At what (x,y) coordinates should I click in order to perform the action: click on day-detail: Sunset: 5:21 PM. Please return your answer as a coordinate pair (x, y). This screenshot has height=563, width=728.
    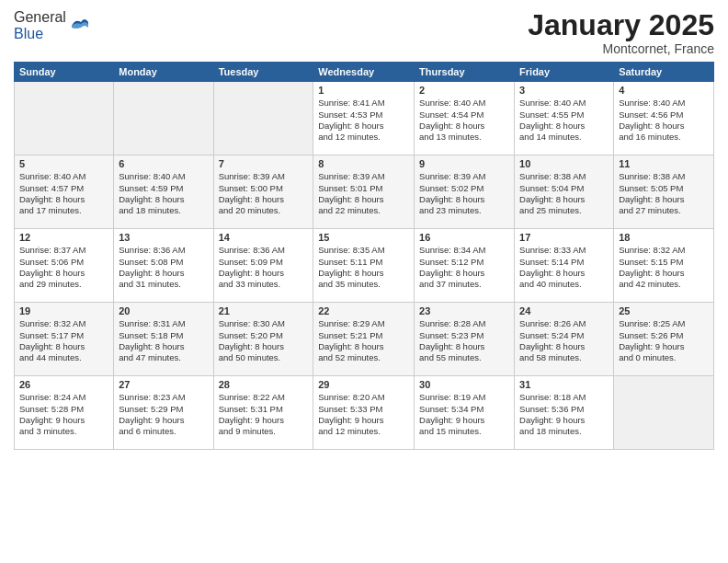
    Looking at the image, I should click on (364, 336).